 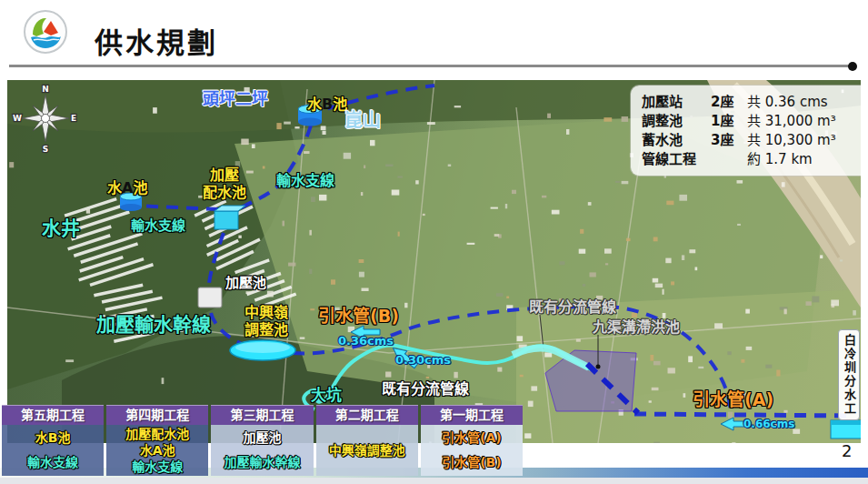 What do you see at coordinates (573, 306) in the screenshot?
I see `existing-pipeline-label-upper: 既有分流管線` at bounding box center [573, 306].